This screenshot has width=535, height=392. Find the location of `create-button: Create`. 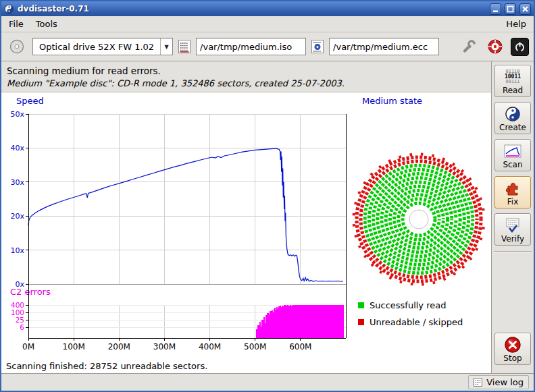

create-button: Create is located at coordinates (513, 118).